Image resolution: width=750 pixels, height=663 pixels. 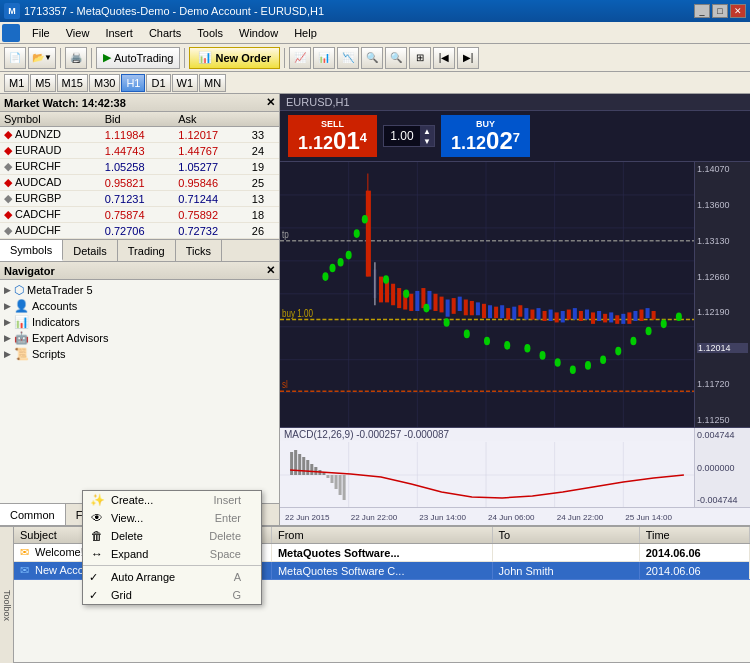 I want to click on navigator-title: Navigator, so click(x=30, y=271).